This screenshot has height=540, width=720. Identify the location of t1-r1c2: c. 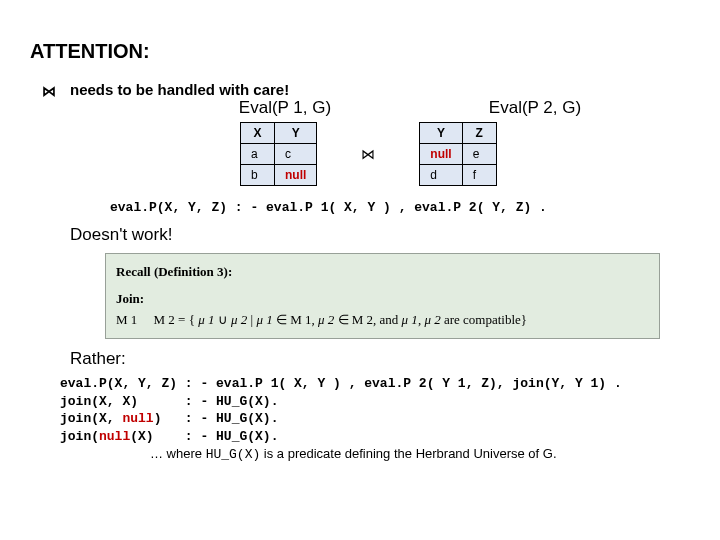
(296, 154).